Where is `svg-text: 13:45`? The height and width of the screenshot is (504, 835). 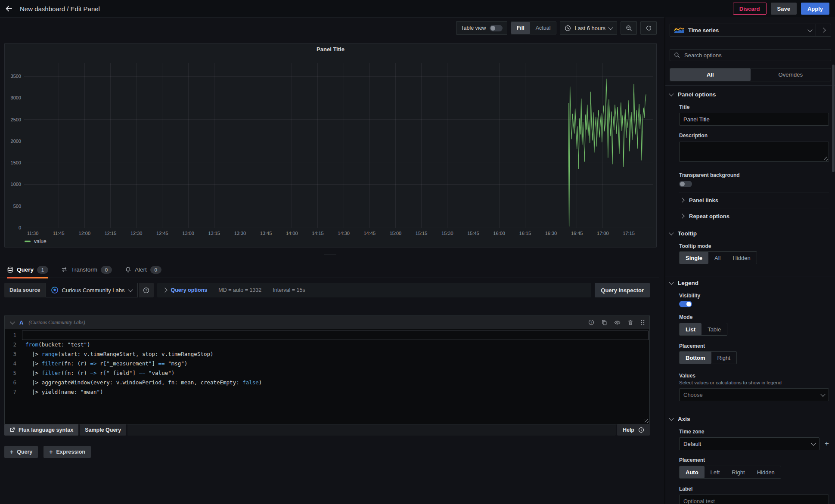
svg-text: 13:45 is located at coordinates (266, 233).